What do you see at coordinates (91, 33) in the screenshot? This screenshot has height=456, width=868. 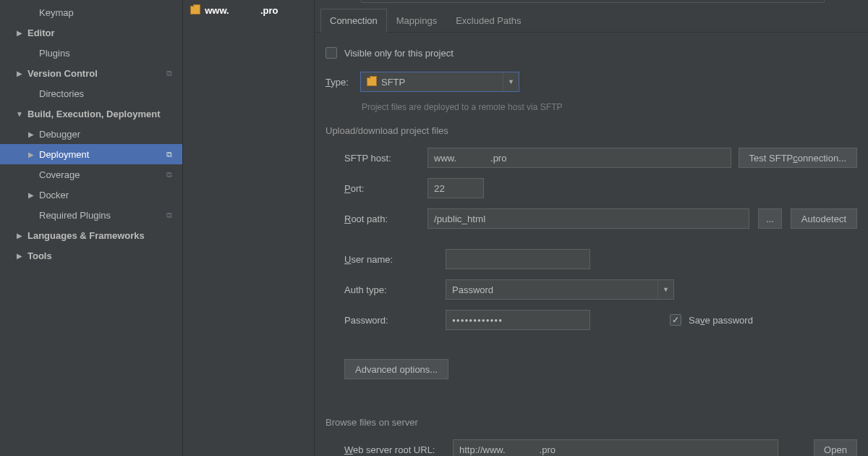 I see `sidebar-item-editor: ▶Editor` at bounding box center [91, 33].